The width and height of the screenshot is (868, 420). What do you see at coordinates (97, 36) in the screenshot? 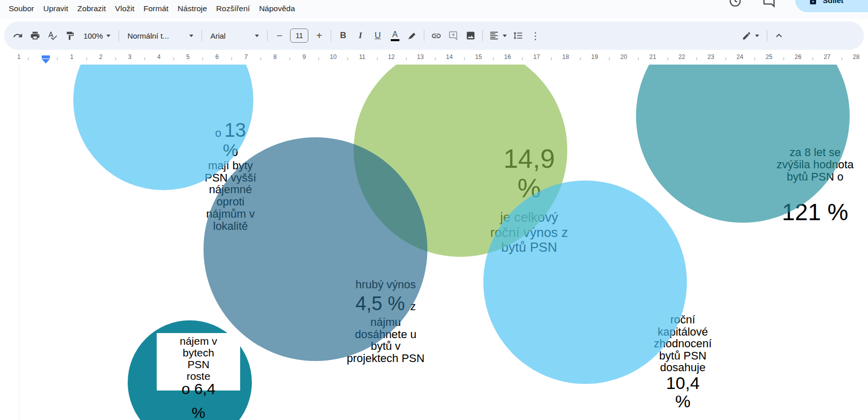
I see `zoom-select: 100%` at bounding box center [97, 36].